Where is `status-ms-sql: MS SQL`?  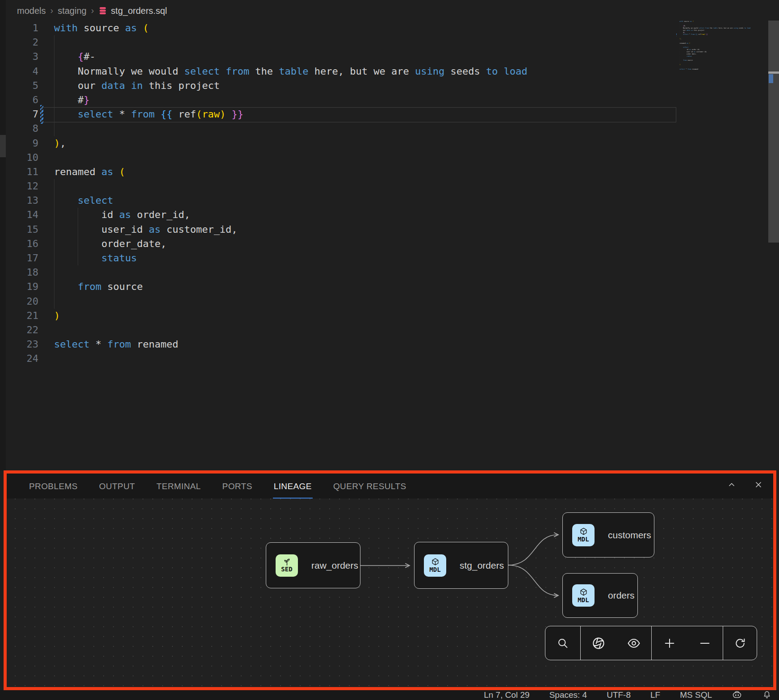
status-ms-sql: MS SQL is located at coordinates (696, 695).